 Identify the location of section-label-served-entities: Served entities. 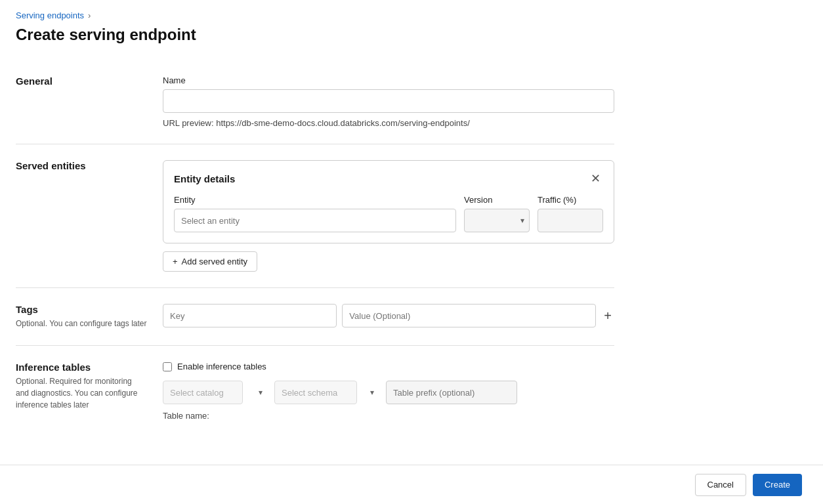
(81, 167).